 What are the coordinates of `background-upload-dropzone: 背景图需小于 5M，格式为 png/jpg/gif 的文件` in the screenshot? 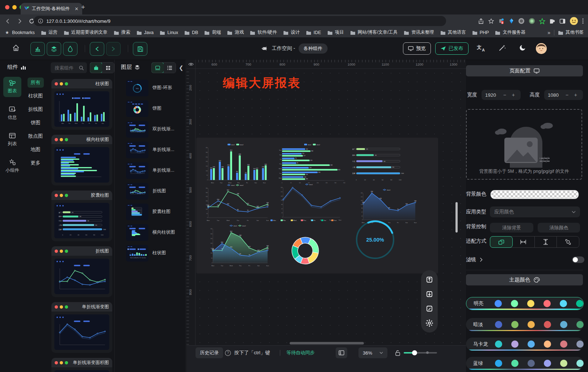 It's located at (524, 144).